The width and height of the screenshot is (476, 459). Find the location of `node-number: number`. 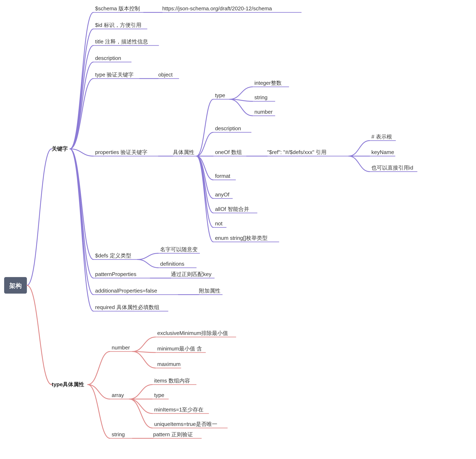

node-number: number is located at coordinates (121, 348).